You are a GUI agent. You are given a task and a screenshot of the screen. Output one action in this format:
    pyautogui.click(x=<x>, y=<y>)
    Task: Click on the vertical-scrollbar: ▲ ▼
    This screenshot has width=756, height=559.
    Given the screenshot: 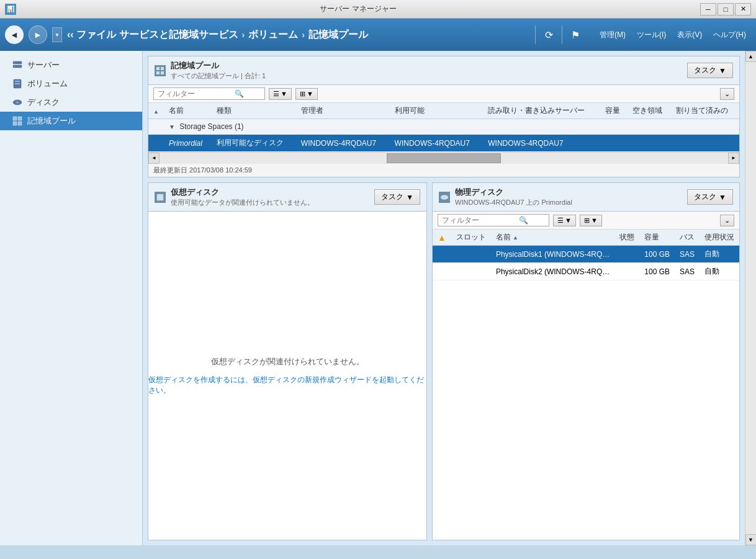 What is the action you would take?
    pyautogui.click(x=750, y=298)
    